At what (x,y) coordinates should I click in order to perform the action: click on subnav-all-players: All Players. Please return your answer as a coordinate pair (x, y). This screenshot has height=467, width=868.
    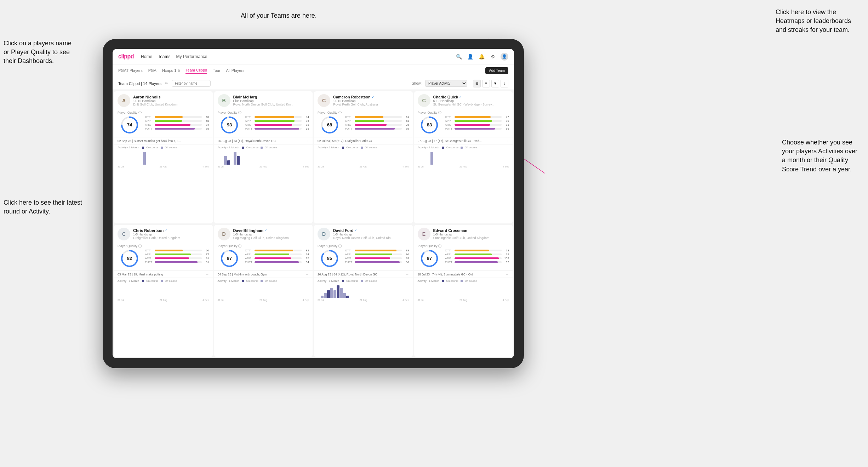
    Looking at the image, I should click on (235, 71).